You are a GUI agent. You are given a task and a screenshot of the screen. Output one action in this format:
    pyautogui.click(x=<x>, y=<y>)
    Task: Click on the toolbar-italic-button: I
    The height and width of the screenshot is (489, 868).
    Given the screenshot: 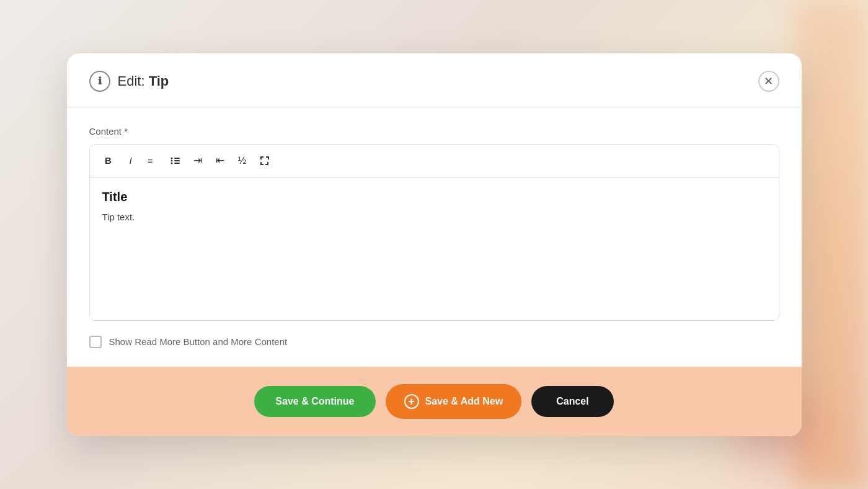 What is the action you would take?
    pyautogui.click(x=131, y=161)
    